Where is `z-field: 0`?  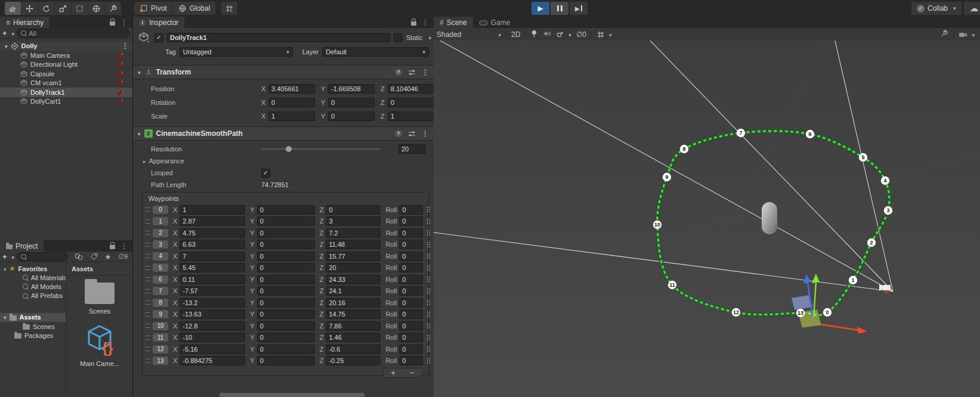
z-field: 0 is located at coordinates (411, 103).